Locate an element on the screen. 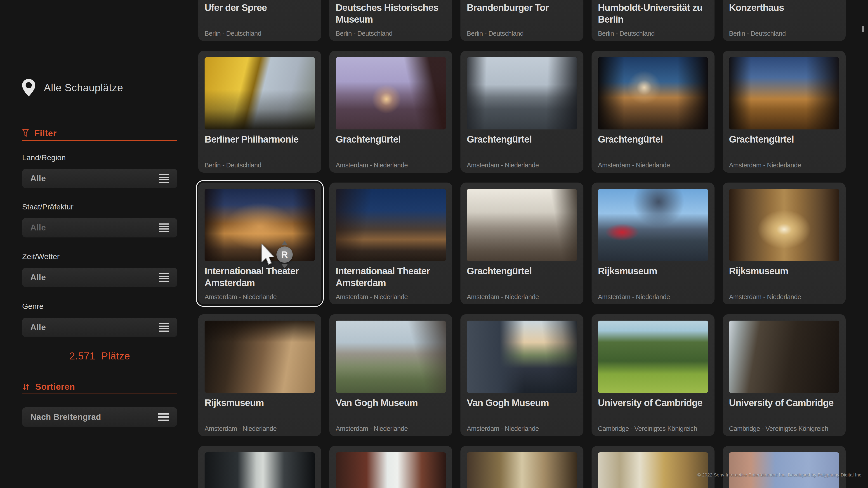 This screenshot has height=488, width=868. filter-divider is located at coordinates (100, 140).